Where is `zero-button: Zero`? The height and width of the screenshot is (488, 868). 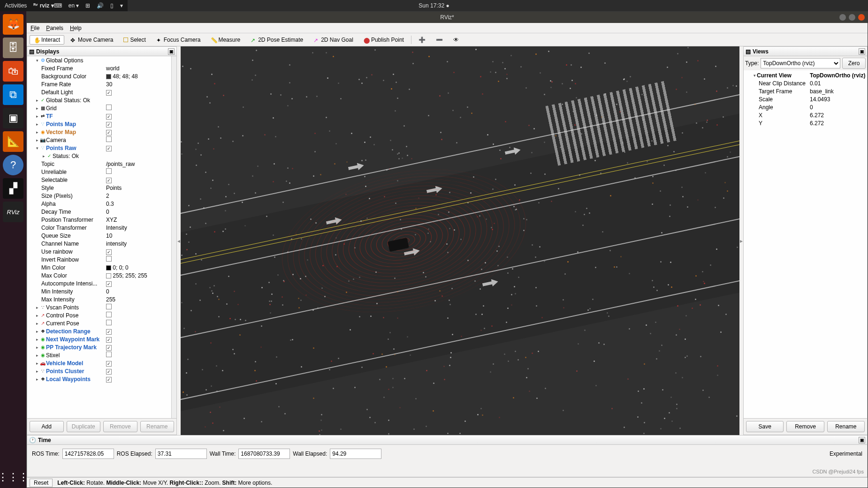
zero-button: Zero is located at coordinates (854, 63).